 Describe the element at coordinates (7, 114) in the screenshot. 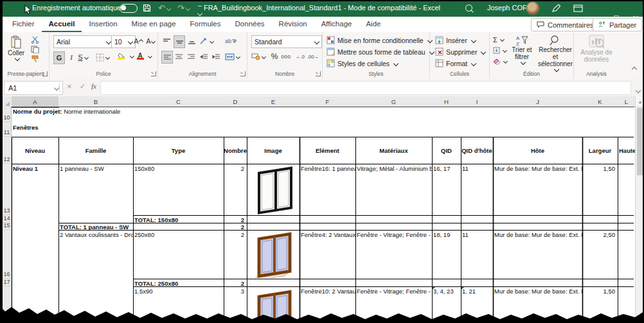

I see `row-header-10: 10` at that location.